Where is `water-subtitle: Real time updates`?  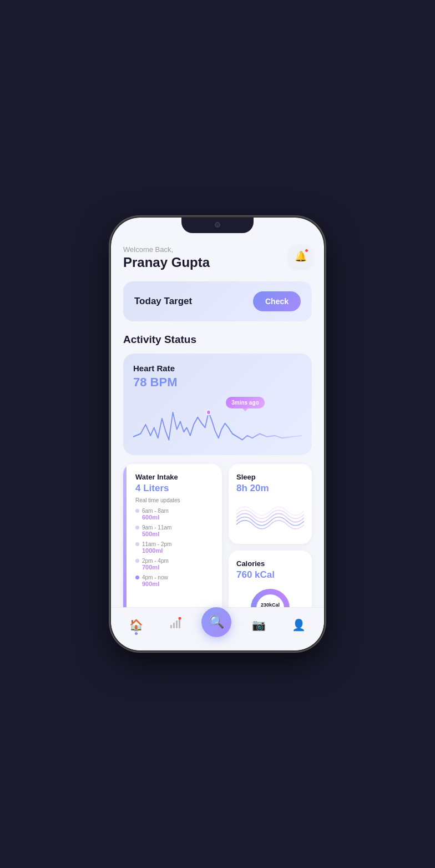 water-subtitle: Real time updates is located at coordinates (175, 501).